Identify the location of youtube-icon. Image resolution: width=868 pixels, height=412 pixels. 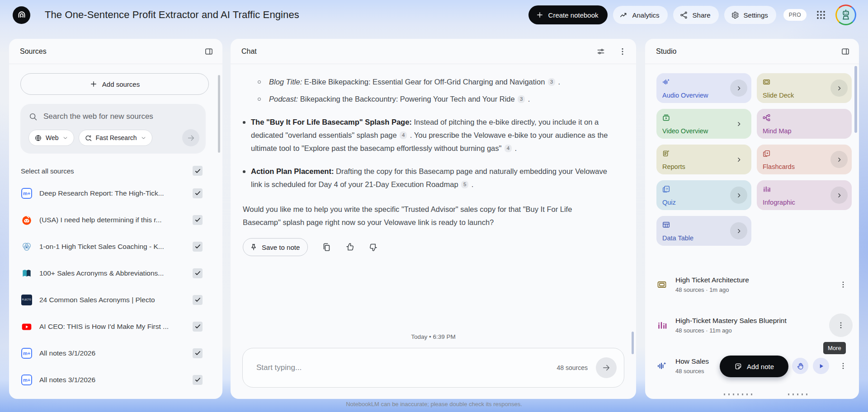
(27, 327).